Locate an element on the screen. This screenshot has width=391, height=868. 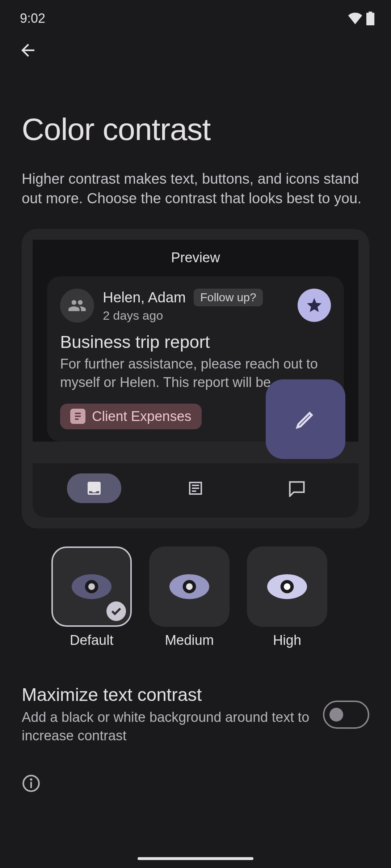
wifi-icon is located at coordinates (355, 18).